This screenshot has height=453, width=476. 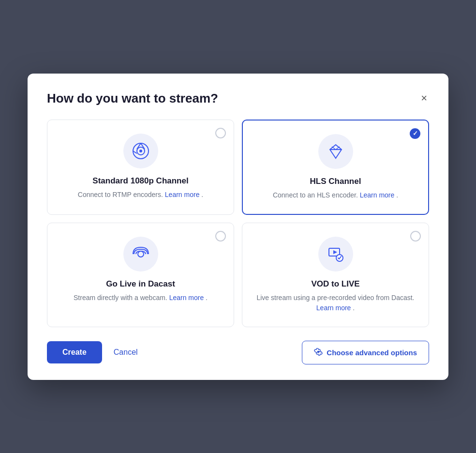 I want to click on diamond-icon, so click(x=336, y=151).